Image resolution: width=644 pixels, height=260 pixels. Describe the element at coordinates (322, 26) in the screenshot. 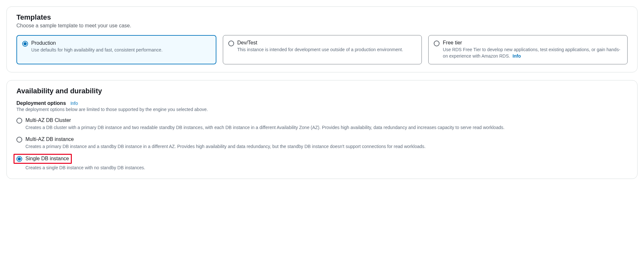

I see `templates-subtitle: Choose a sample template to meet your us…` at that location.